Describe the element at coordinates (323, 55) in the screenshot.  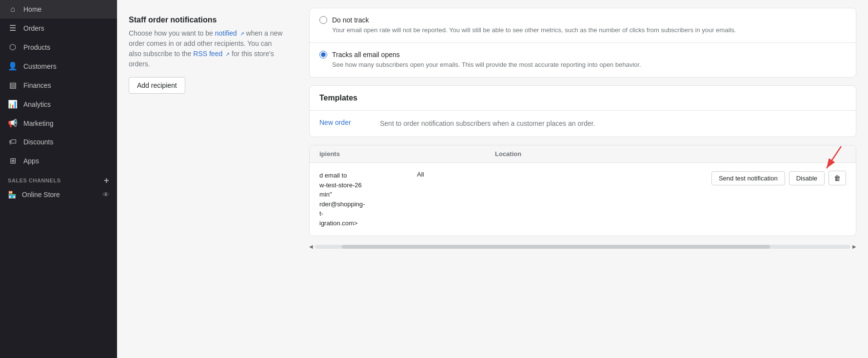
I see `tracks-all-radio` at that location.